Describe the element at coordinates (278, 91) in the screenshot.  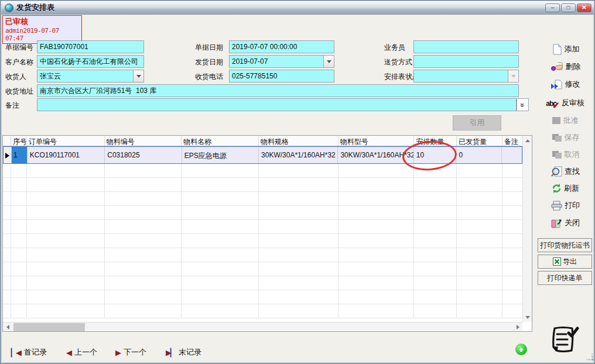
I see `address-input` at that location.